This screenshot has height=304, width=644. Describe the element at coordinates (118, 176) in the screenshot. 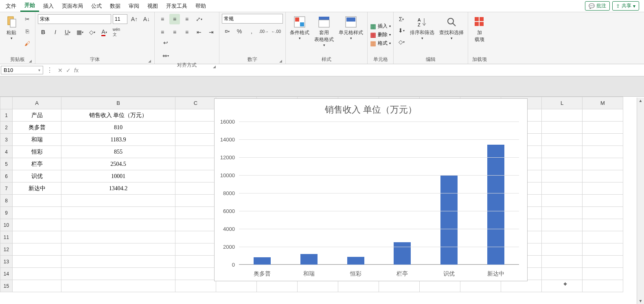

I see `cell: 10001` at that location.